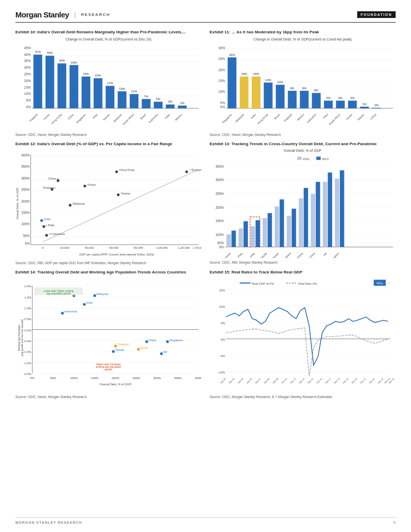 The width and height of the screenshot is (411, 532). Describe the element at coordinates (119, 350) in the screenshot. I see `svg-text: Taiwan` at that location.